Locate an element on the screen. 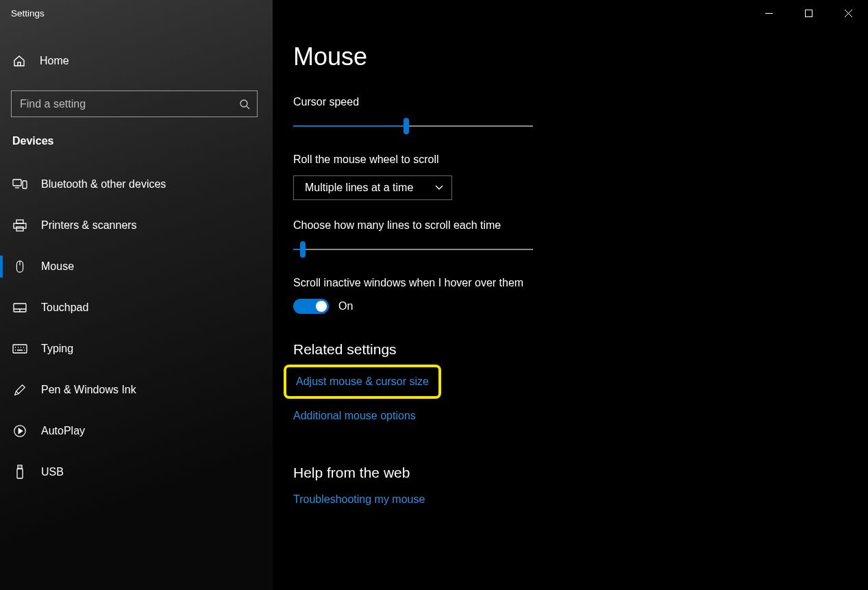 The height and width of the screenshot is (590, 868). toggle-state: On is located at coordinates (345, 306).